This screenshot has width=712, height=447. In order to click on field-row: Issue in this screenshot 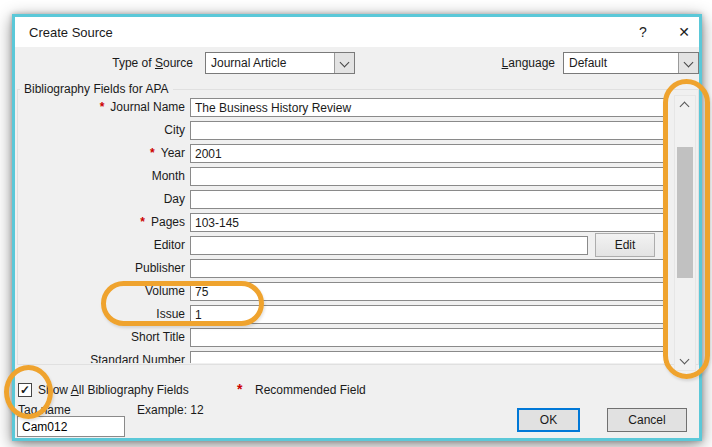, I will do `click(358, 314)`.